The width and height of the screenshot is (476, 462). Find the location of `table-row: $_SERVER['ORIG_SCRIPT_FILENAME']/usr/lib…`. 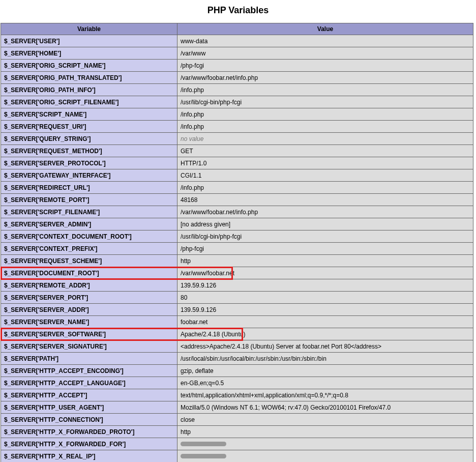

table-row: $_SERVER['ORIG_SCRIPT_FILENAME']/usr/lib… is located at coordinates (237, 102).